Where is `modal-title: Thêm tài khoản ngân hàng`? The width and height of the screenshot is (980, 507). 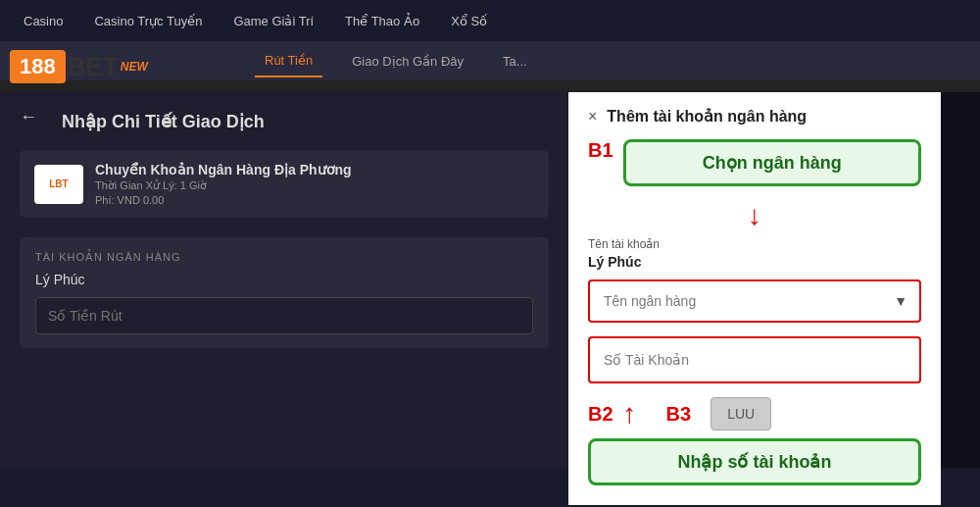 modal-title: Thêm tài khoản ngân hàng is located at coordinates (707, 116).